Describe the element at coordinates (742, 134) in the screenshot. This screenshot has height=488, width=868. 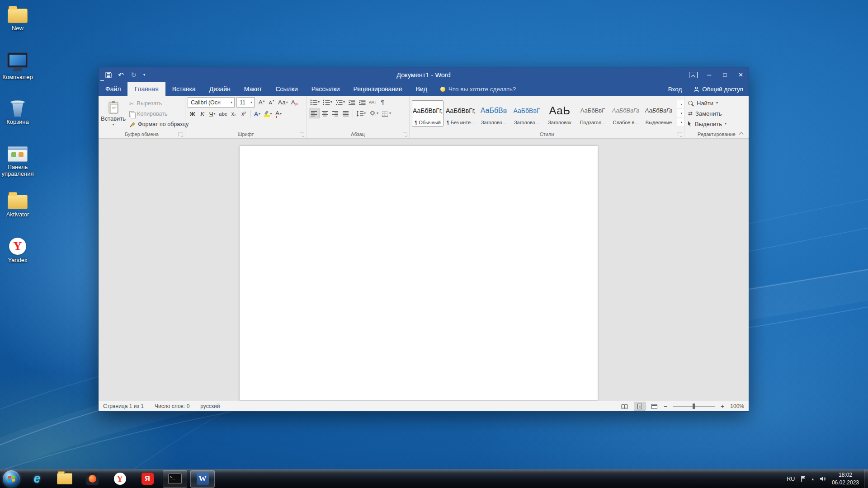
I see `collapse-ribbon-button` at that location.